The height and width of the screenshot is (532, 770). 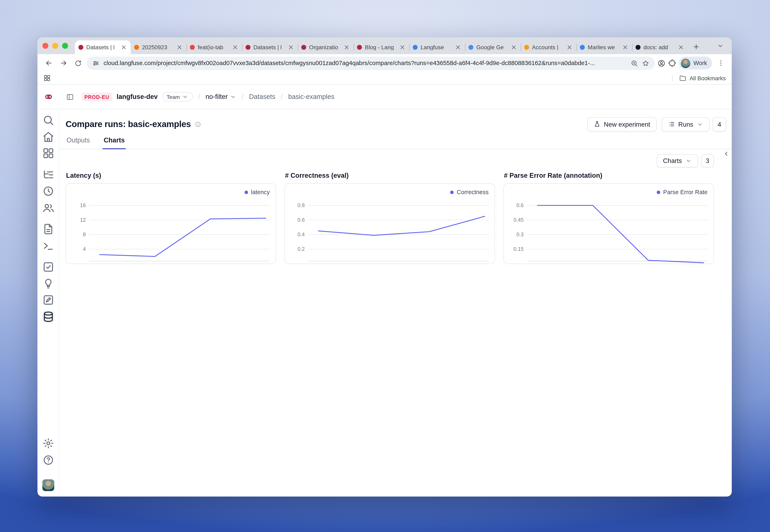 I want to click on y-tick-label: 0.8, so click(x=301, y=205).